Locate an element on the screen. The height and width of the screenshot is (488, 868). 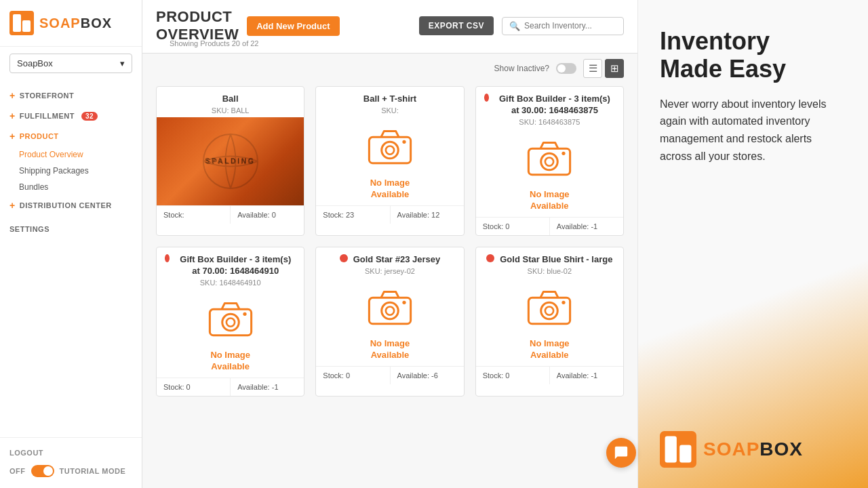
sidebar-item-distribution-center: + DISTRIBUTION CENTER is located at coordinates (71, 205).